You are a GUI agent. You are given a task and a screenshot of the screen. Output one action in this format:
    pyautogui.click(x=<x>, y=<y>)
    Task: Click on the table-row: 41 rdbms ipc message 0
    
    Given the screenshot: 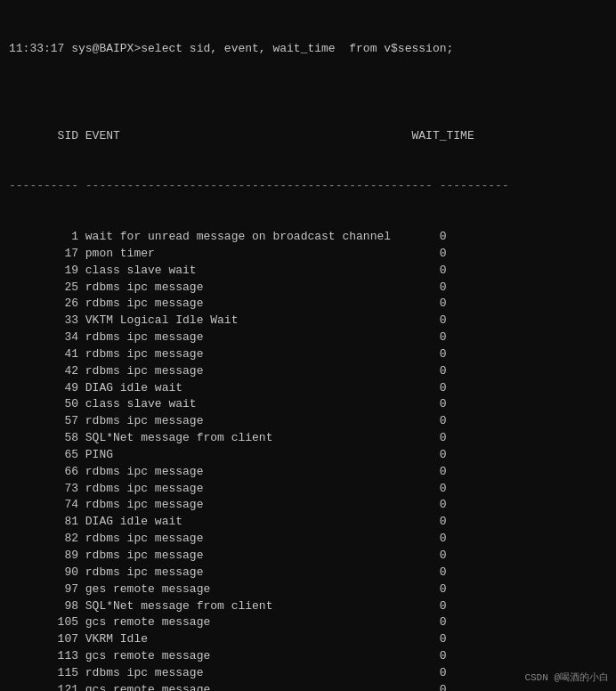 What is the action you would take?
    pyautogui.click(x=308, y=354)
    